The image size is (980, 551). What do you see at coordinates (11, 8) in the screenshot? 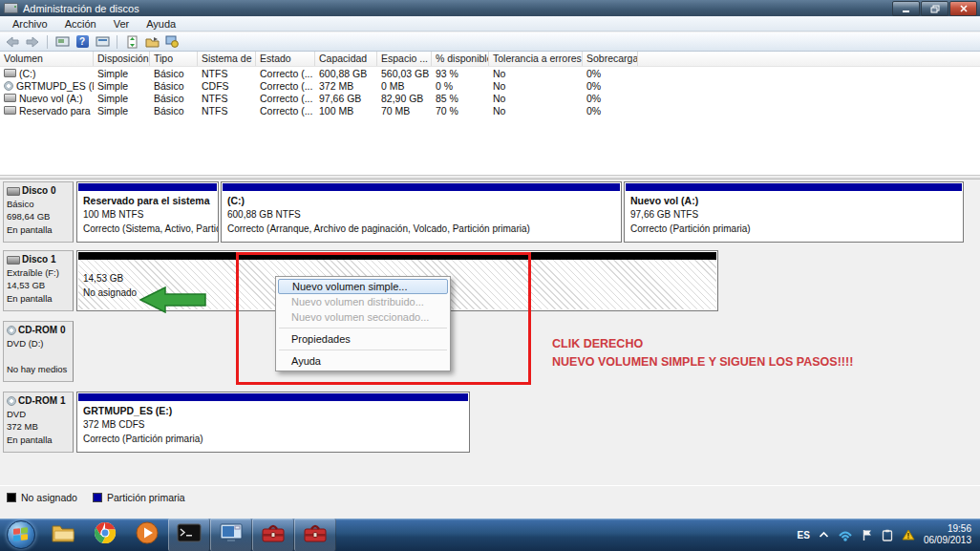
I see `disk-management-app-icon` at bounding box center [11, 8].